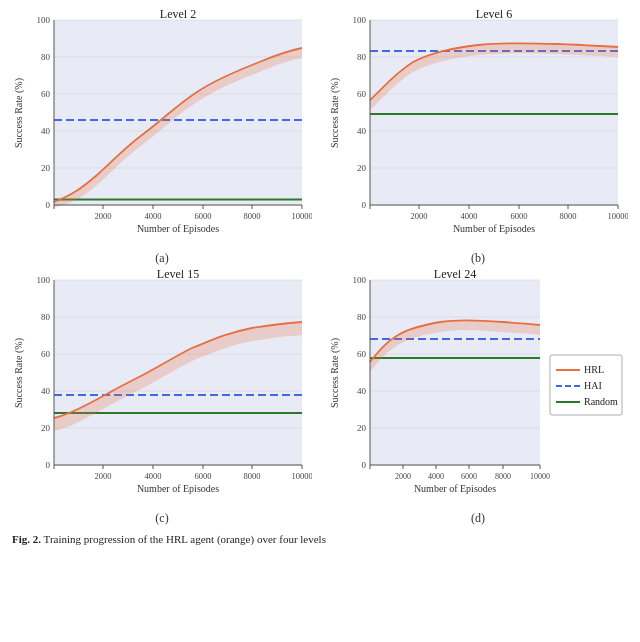 This screenshot has height=642, width=640. I want to click on chart-c-label: (c), so click(162, 518).